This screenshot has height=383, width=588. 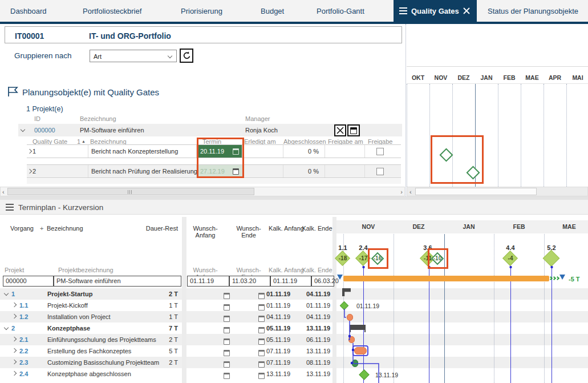 What do you see at coordinates (202, 11) in the screenshot?
I see `tab-priorisierung: Priorisierung` at bounding box center [202, 11].